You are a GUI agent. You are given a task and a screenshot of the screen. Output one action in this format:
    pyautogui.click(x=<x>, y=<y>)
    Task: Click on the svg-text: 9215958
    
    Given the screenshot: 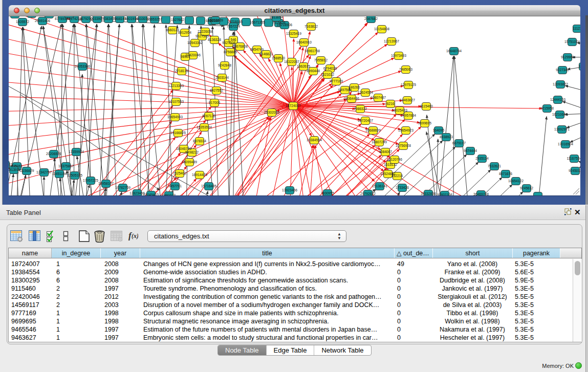 What is the action you would take?
    pyautogui.click(x=547, y=108)
    